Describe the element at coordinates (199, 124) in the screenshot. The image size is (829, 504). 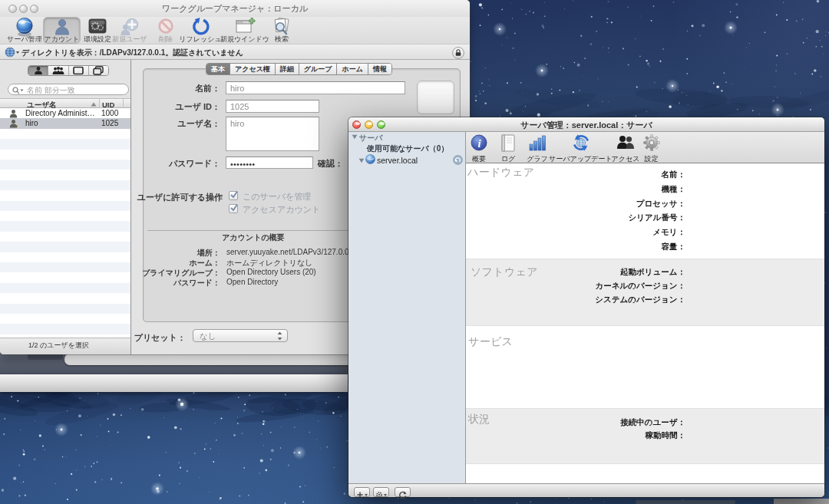
I see `short-name-label: ユーザ名：` at that location.